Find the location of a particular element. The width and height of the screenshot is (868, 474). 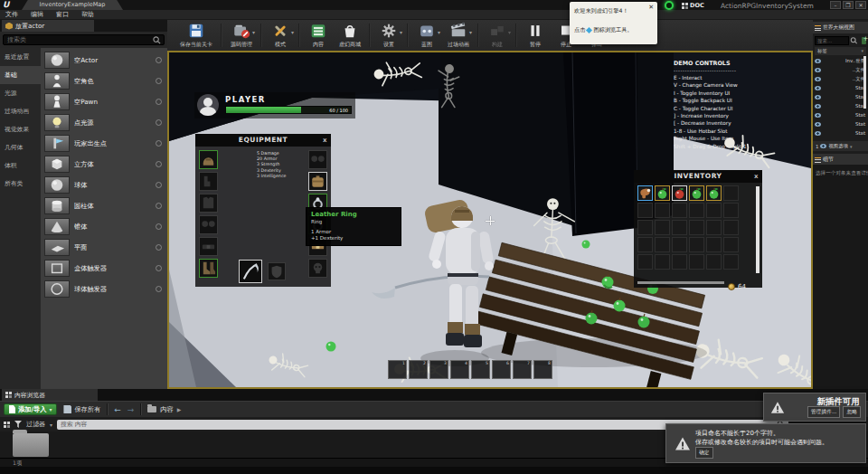

inventory-cell-meat is located at coordinates (646, 194).